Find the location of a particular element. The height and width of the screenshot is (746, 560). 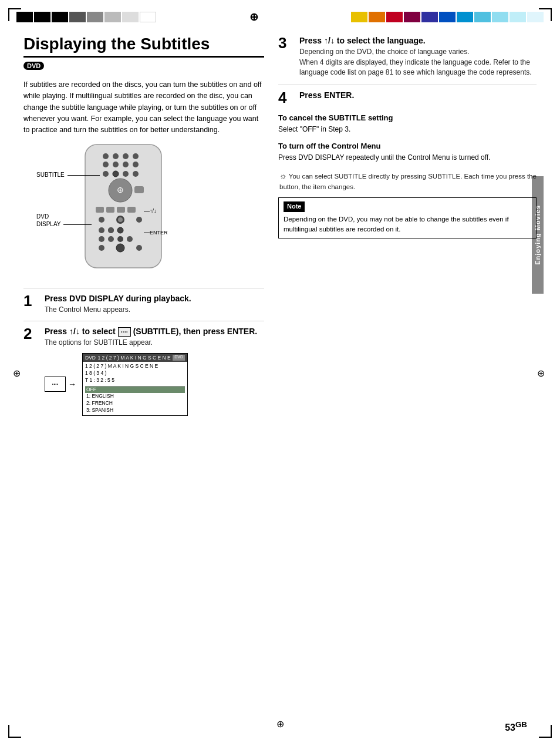

page-number: 53GB is located at coordinates (516, 727).